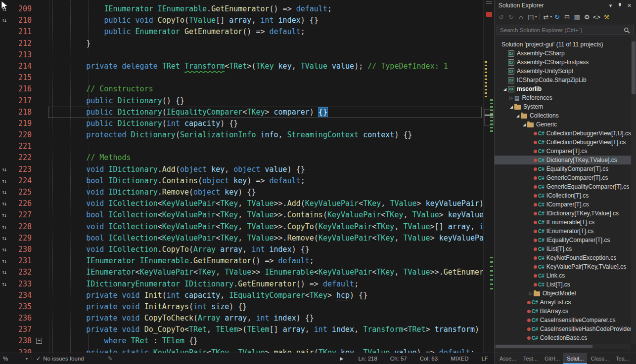 The width and height of the screenshot is (636, 364). I want to click on show-all-files-icon: ▦, so click(577, 17).